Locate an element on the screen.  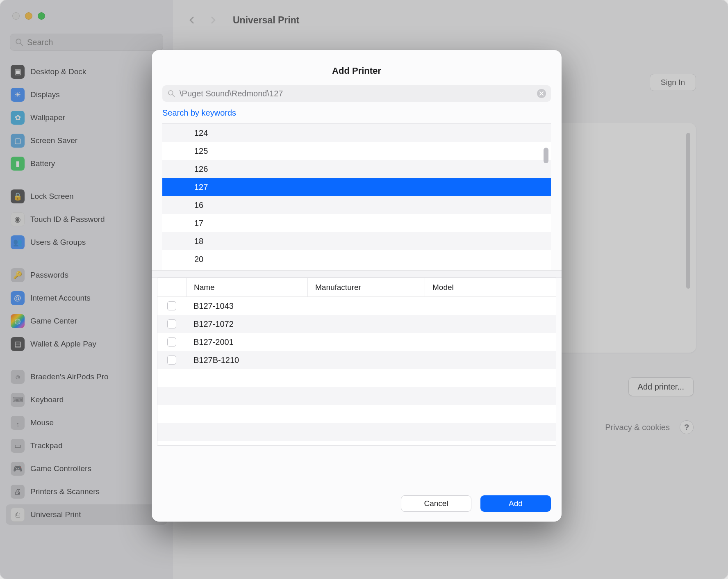
users-groups-icon: 👥 is located at coordinates (18, 242).